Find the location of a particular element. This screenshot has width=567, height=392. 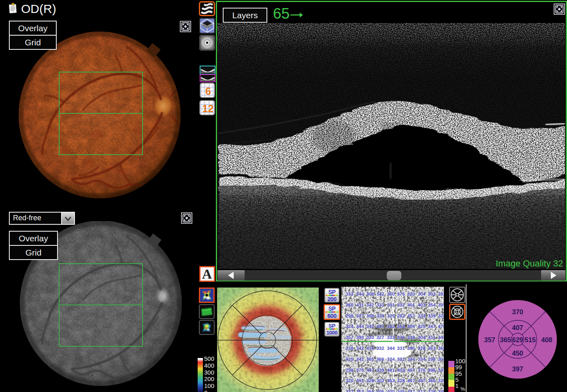

svg-text: A is located at coordinates (207, 274).